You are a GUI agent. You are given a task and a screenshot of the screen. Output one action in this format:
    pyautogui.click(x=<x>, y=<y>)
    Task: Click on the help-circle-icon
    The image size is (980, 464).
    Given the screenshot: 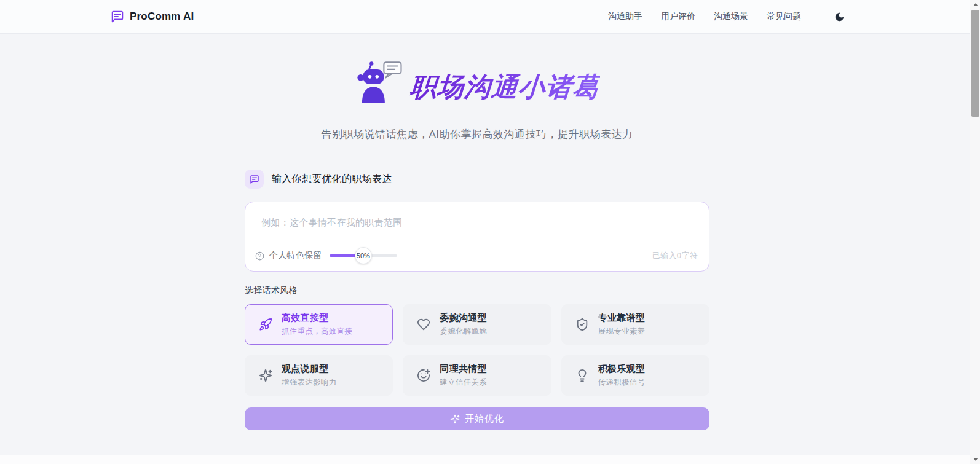 What is the action you would take?
    pyautogui.click(x=259, y=256)
    